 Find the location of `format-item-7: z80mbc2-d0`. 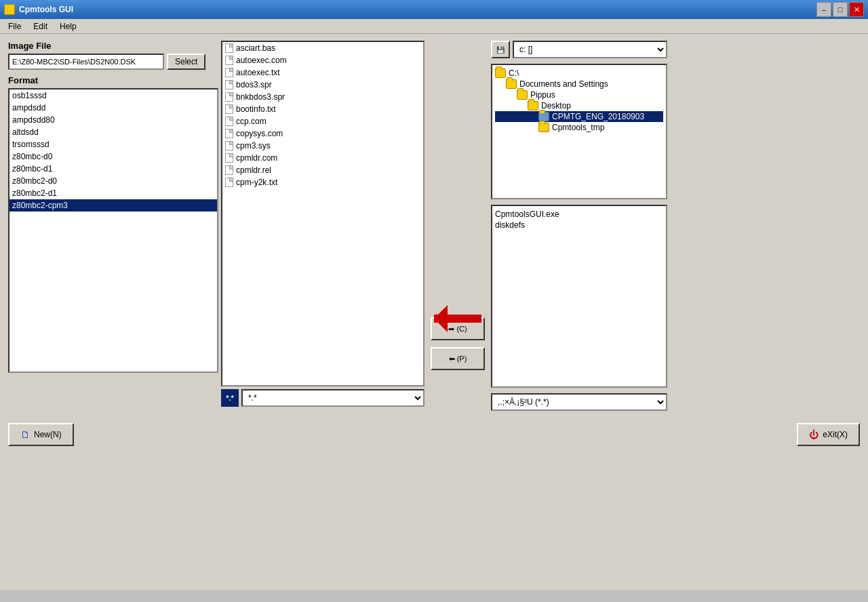

format-item-7: z80mbc2-d0 is located at coordinates (113, 181).